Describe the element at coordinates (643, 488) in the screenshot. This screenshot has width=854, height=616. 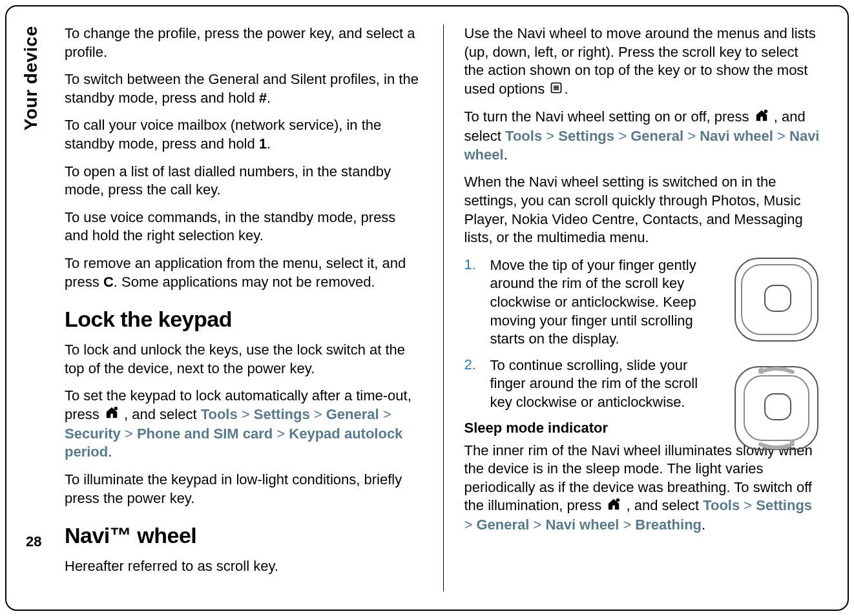
I see `body-text: The inner rim of the Navi wheel illumina…` at that location.